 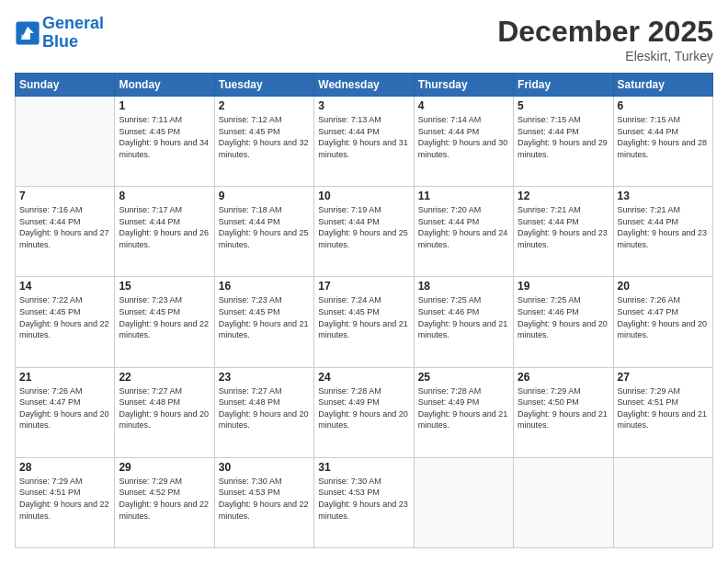 I want to click on day-number: 9, so click(x=265, y=196).